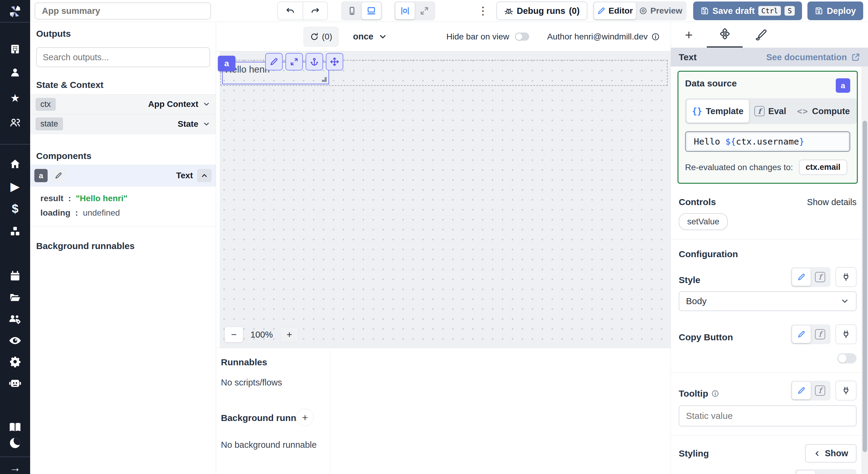 This screenshot has width=868, height=474. I want to click on sidebar-item-user, so click(15, 73).